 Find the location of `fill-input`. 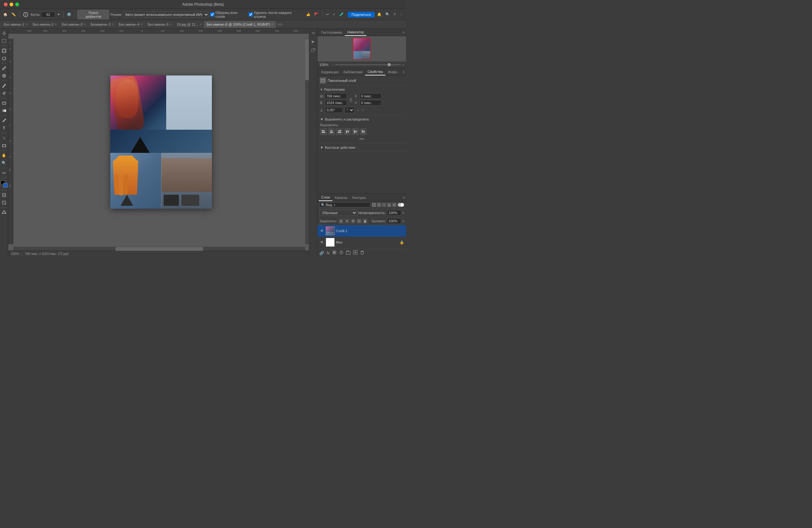

fill-input is located at coordinates (394, 221).